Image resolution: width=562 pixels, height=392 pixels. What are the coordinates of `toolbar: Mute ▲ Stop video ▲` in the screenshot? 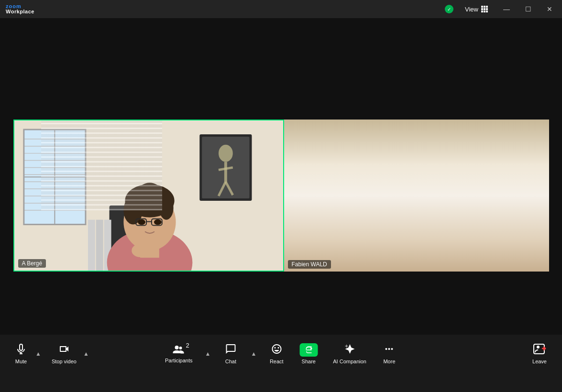 It's located at (281, 354).